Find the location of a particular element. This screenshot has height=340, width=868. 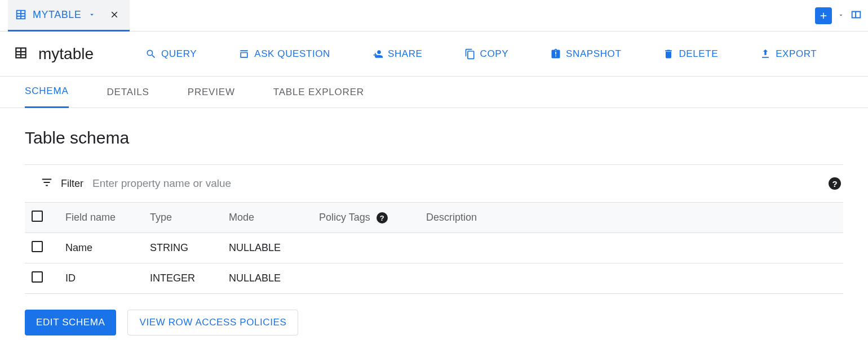

page-title: mytable is located at coordinates (66, 54).